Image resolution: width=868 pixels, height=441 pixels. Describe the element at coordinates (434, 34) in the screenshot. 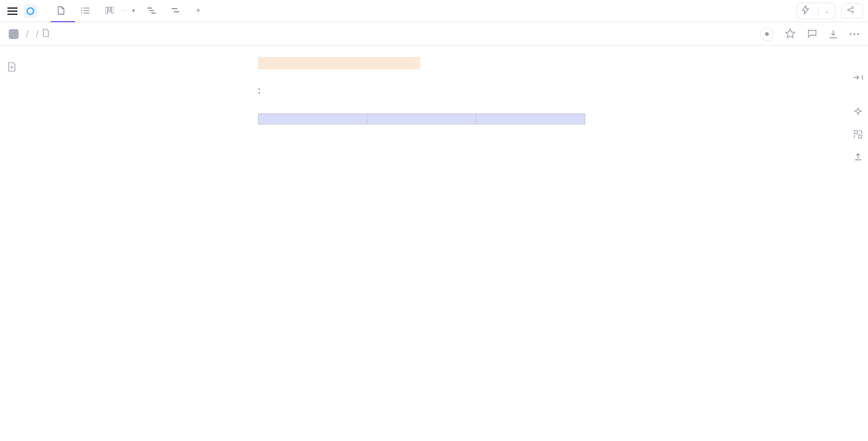

I see `breadcrumb: / /` at that location.